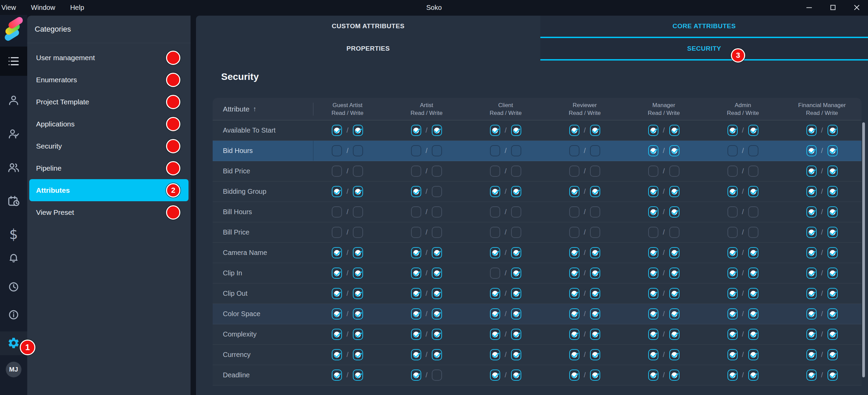 Image resolution: width=868 pixels, height=395 pixels. What do you see at coordinates (857, 7) in the screenshot?
I see `close-icon` at bounding box center [857, 7].